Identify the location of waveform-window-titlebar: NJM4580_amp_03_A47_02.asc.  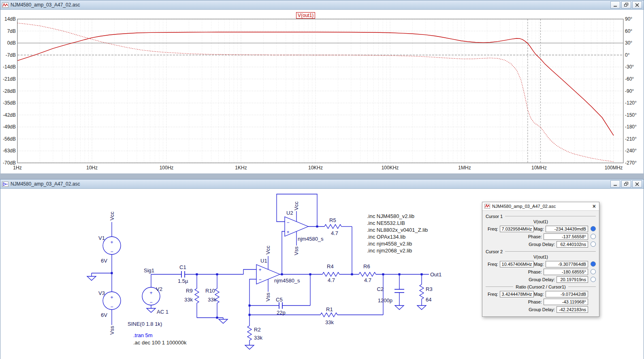
(322, 5).